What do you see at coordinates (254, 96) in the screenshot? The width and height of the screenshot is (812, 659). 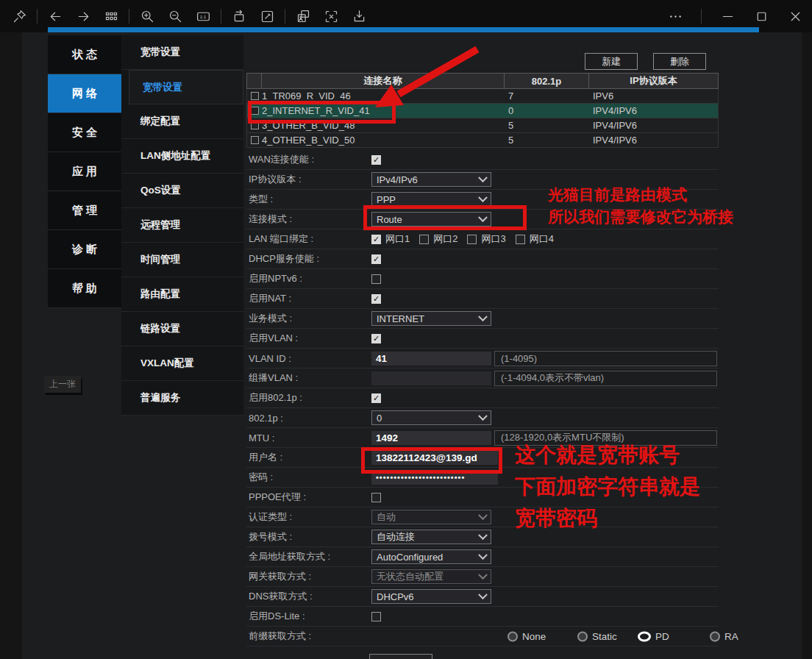 I see `table-row-checkbox-cell` at bounding box center [254, 96].